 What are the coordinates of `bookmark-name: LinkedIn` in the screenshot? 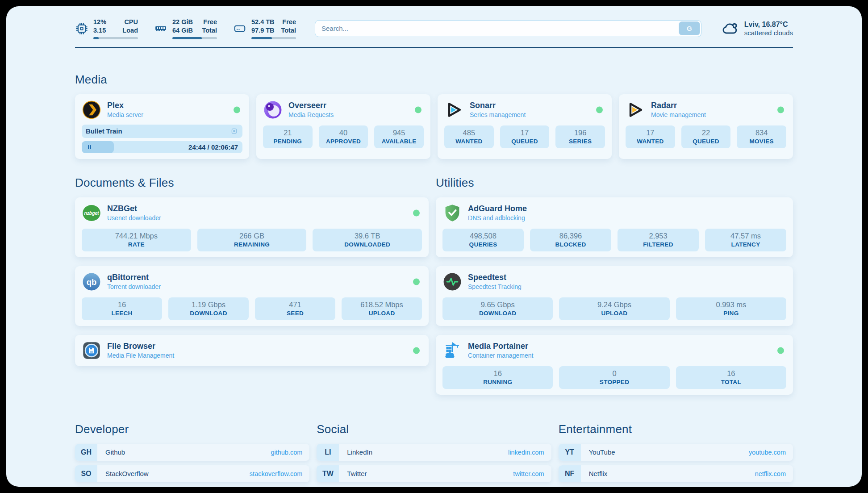 It's located at (360, 452).